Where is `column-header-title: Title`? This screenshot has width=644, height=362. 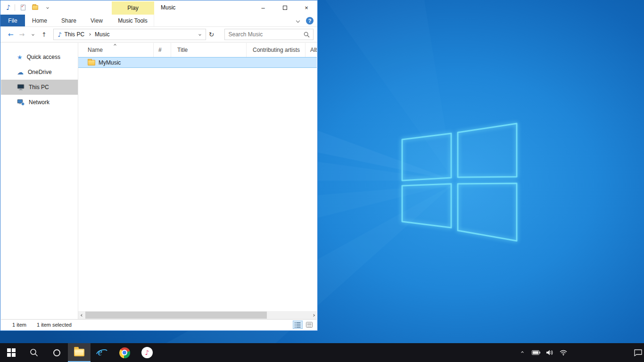 column-header-title: Title is located at coordinates (209, 50).